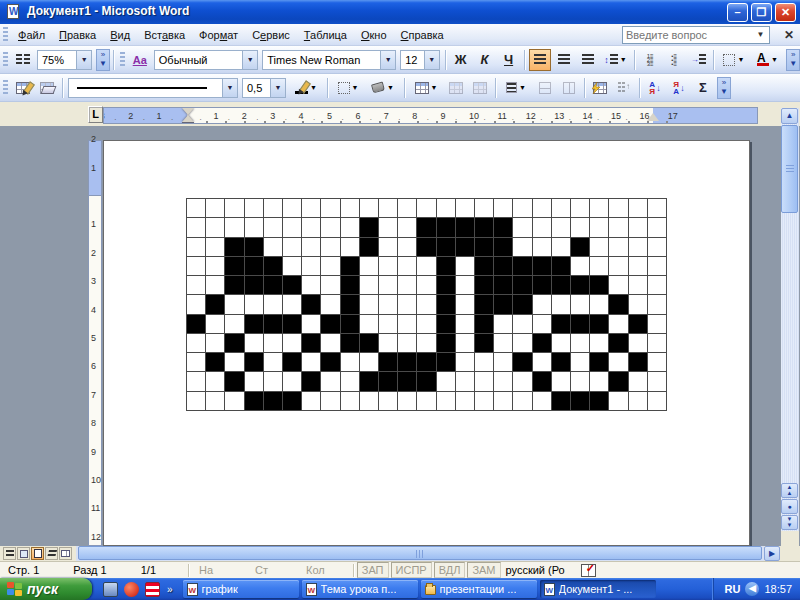 The image size is (800, 600). What do you see at coordinates (426, 88) in the screenshot?
I see `insert-table-button: ▼` at bounding box center [426, 88].